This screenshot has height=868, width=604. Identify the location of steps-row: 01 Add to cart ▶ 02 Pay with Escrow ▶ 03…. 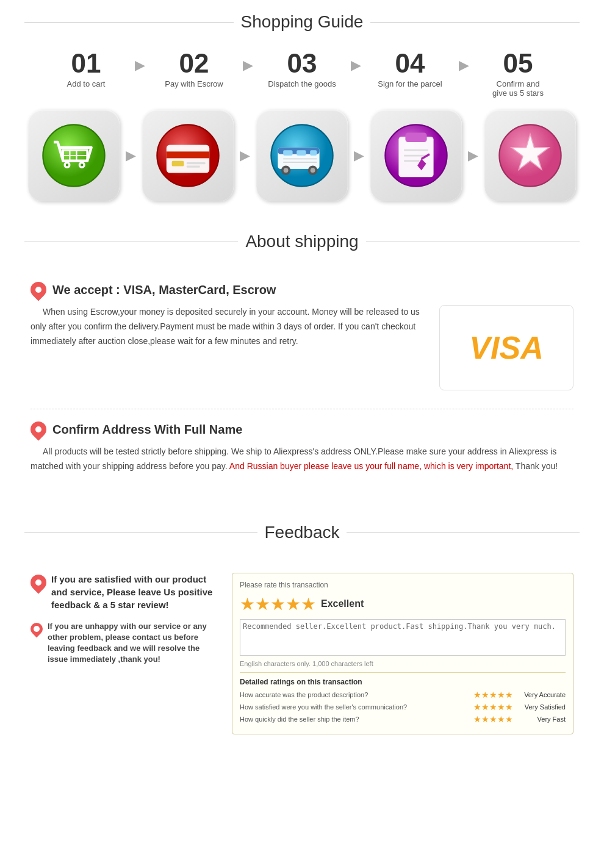
(302, 74).